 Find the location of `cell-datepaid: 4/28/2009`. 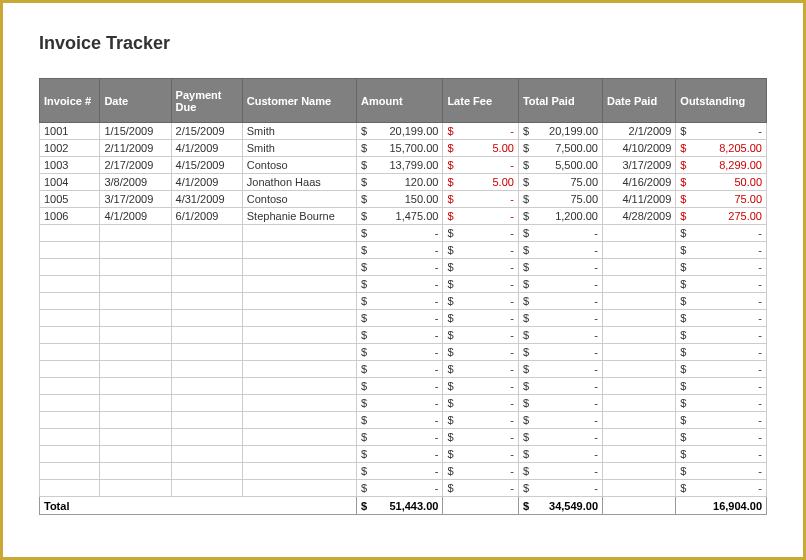

cell-datepaid: 4/28/2009 is located at coordinates (640, 216).